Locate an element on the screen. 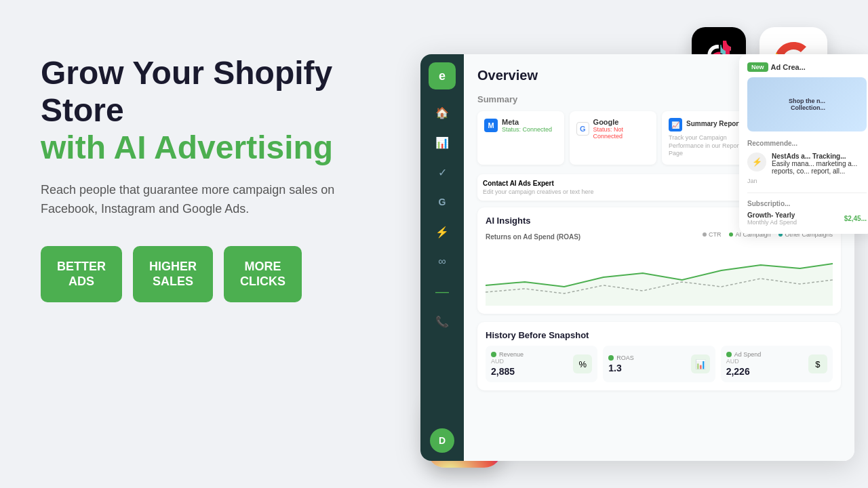  ad-creative-thumb: Shop the n...Collection... is located at coordinates (807, 104).